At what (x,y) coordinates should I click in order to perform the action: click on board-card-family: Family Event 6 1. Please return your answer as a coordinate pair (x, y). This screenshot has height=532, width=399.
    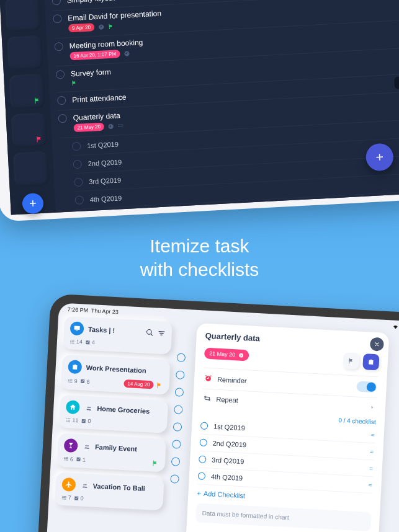
    Looking at the image, I should click on (112, 453).